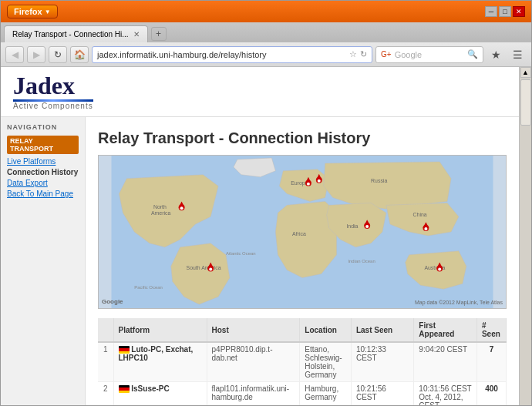 The height and width of the screenshot is (406, 532). Describe the element at coordinates (266, 12) in the screenshot. I see `titlebar: Firefox ▼ ─ □ ✕` at that location.